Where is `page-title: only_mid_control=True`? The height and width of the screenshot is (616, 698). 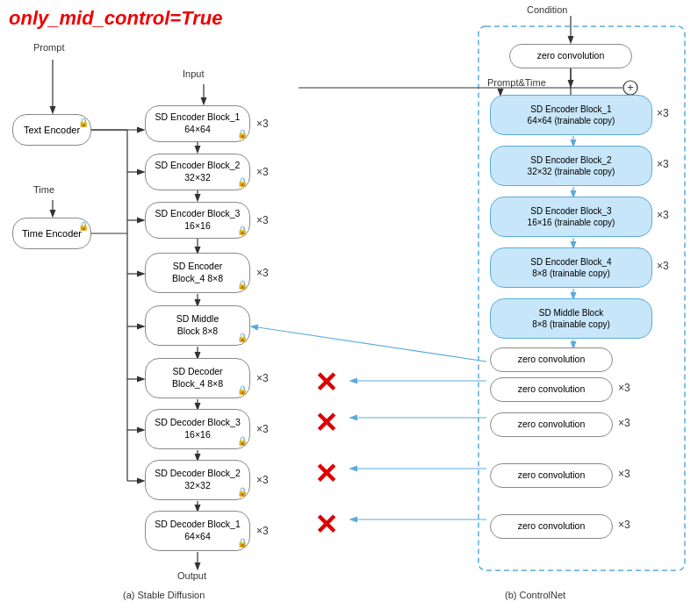 page-title: only_mid_control=True is located at coordinates (116, 18).